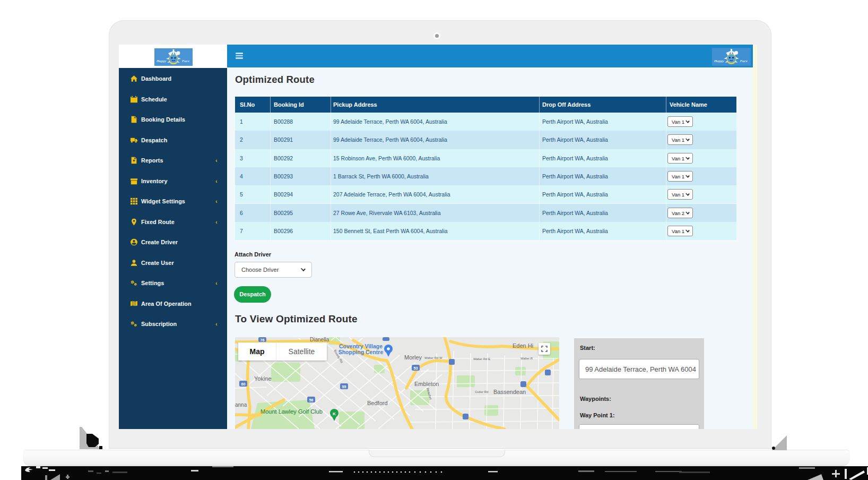  Describe the element at coordinates (433, 358) in the screenshot. I see `svg-text: Walter Rd W` at that location.